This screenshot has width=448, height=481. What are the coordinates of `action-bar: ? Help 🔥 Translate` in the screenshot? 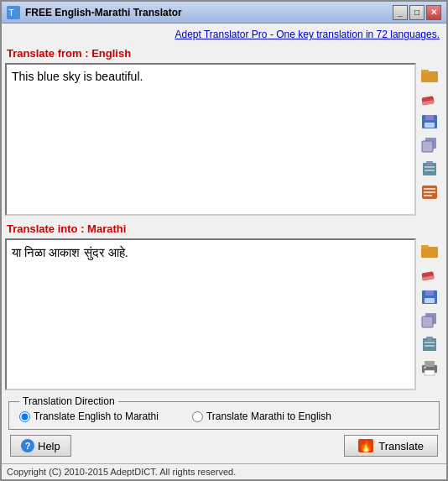 It's located at (224, 446).